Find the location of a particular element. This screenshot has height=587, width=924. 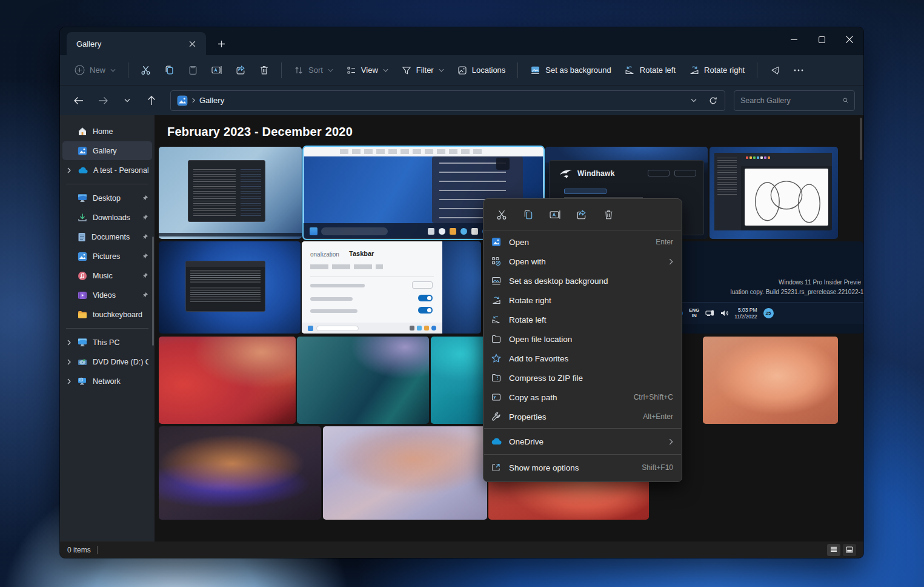

rotate-left-icon is located at coordinates (496, 320).